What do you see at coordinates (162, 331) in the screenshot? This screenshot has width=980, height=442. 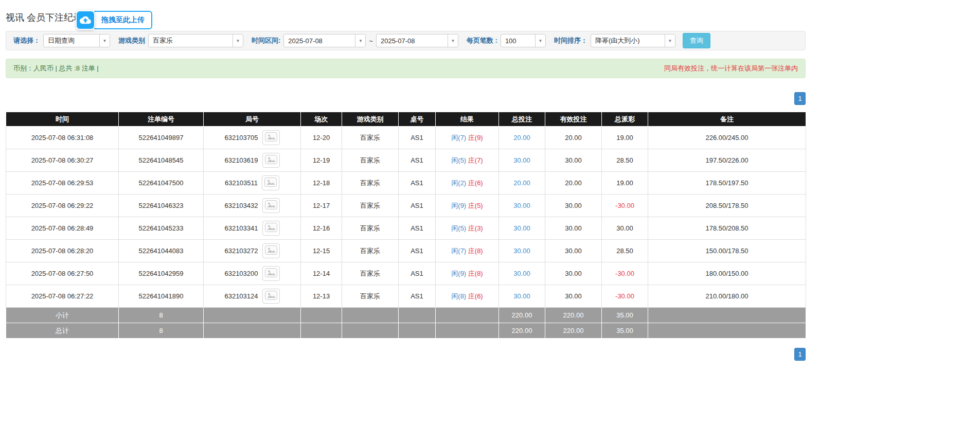 I see `grand-total-count: 8` at bounding box center [162, 331].